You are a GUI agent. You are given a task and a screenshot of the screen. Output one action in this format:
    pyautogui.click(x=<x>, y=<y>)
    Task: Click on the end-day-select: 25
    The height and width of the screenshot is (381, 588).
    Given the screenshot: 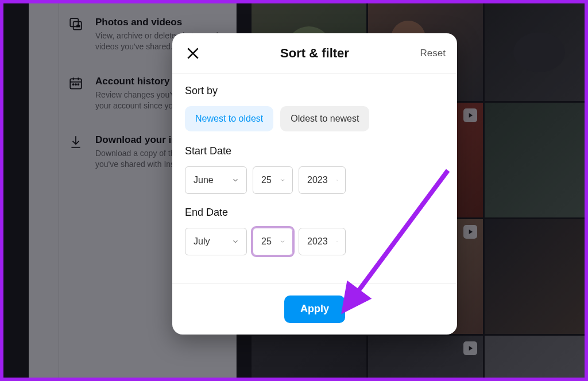 What is the action you would take?
    pyautogui.click(x=273, y=242)
    